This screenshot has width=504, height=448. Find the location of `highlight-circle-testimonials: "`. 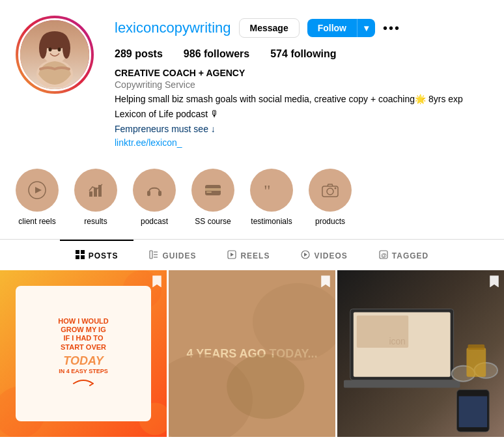

highlight-circle-testimonials: " is located at coordinates (272, 190).